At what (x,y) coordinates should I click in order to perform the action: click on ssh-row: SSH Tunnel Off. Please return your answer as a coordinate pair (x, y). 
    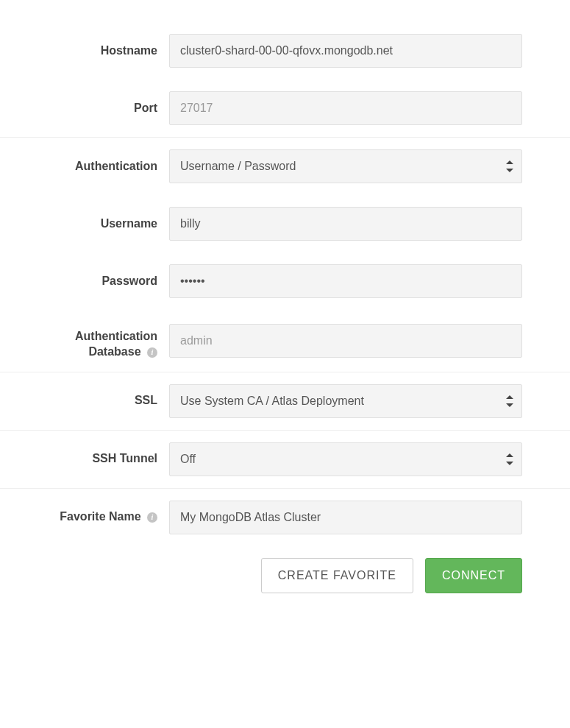
    Looking at the image, I should click on (285, 459).